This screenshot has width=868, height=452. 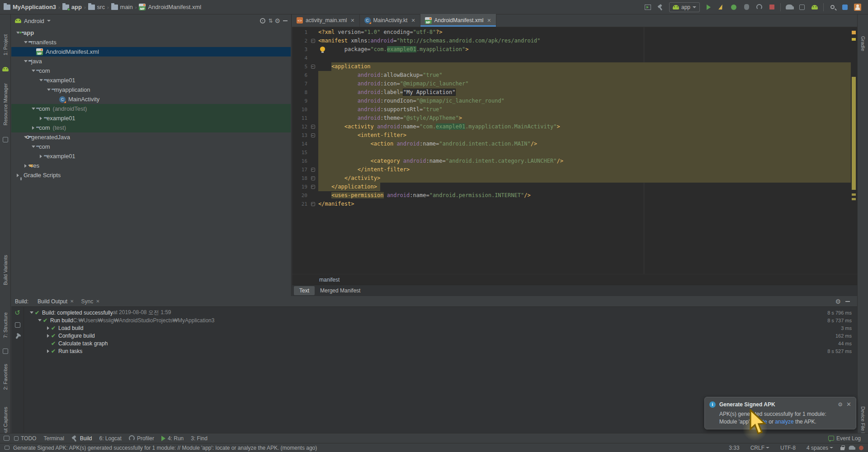 What do you see at coordinates (571, 195) in the screenshot?
I see `code-line-20: 20 <uses-permission android:name="androi…` at bounding box center [571, 195].